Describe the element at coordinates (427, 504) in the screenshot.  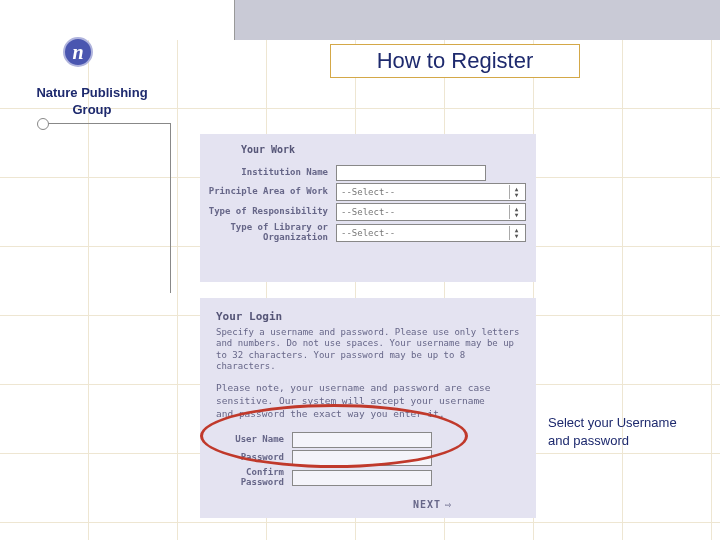
I see `next-button-label: NEXT` at that location.